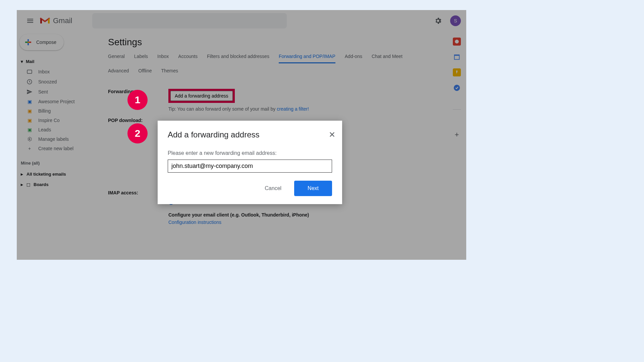 The image size is (644, 362). Describe the element at coordinates (30, 72) in the screenshot. I see `inbox-icon` at that location.